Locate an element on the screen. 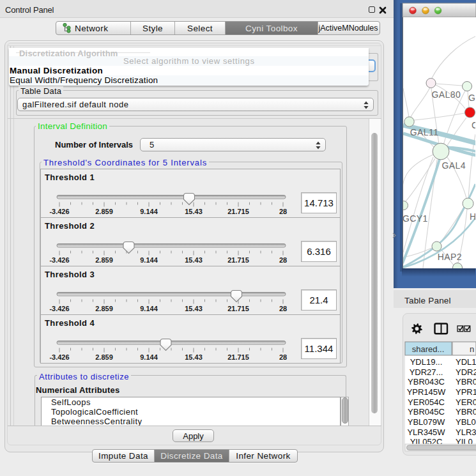  svg-text: YBR043C is located at coordinates (426, 382).